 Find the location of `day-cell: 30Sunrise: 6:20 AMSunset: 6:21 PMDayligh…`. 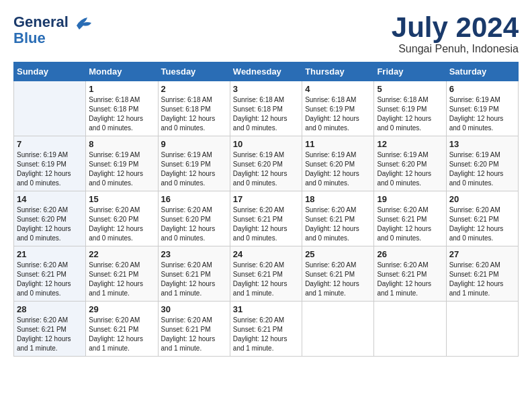

day-cell: 30Sunrise: 6:20 AMSunset: 6:21 PMDayligh… is located at coordinates (193, 329).